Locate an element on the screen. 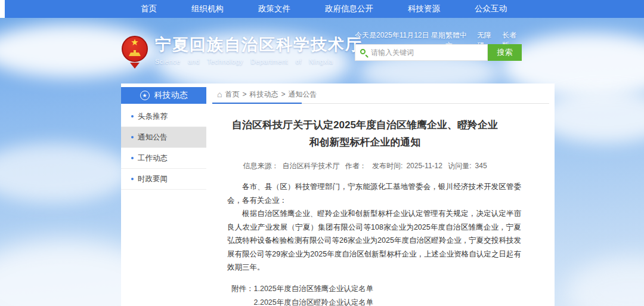 This screenshot has height=306, width=644. sidebar-title-label: 科技动态 is located at coordinates (171, 95).